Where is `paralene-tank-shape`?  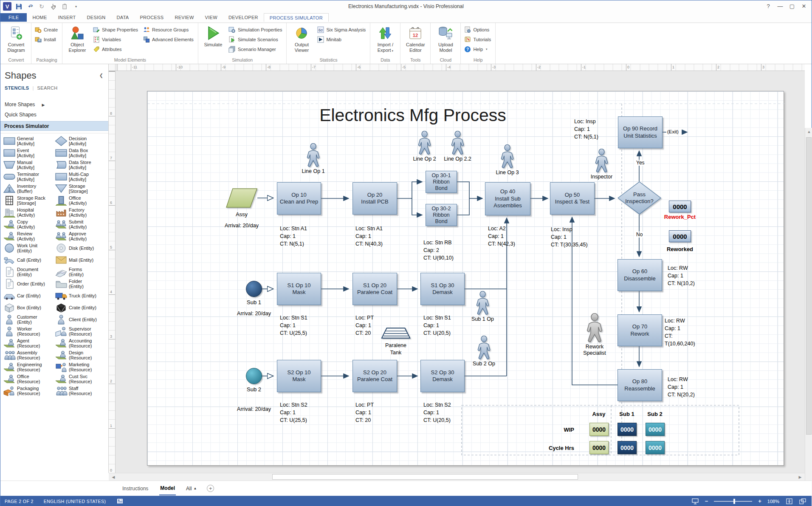 paralene-tank-shape is located at coordinates (396, 334).